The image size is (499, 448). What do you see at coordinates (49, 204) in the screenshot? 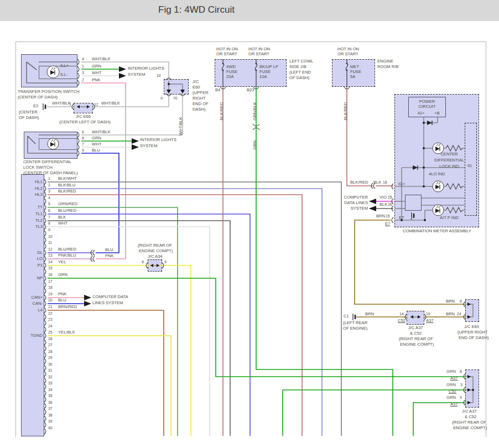
I see `ecu-pin-number: 5` at bounding box center [49, 204].